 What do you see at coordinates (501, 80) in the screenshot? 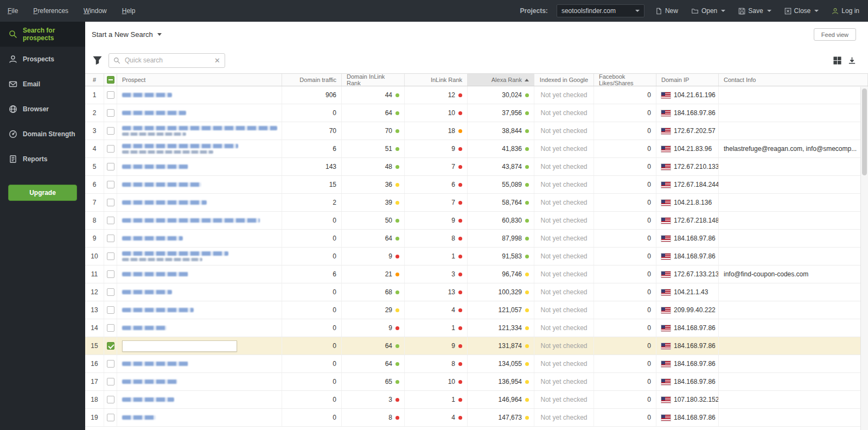
I see `column-header-alexa-rank: Alexa Rank` at bounding box center [501, 80].